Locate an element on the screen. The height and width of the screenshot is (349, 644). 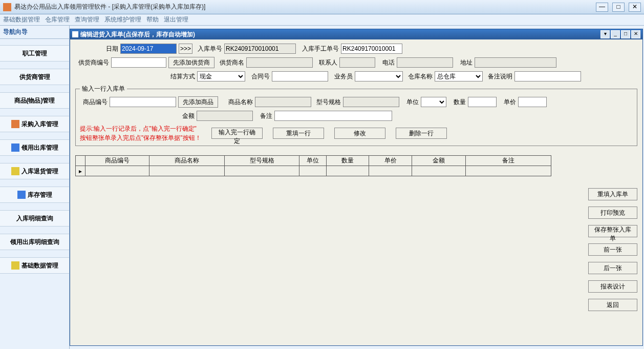
pcode-input is located at coordinates (143, 102).